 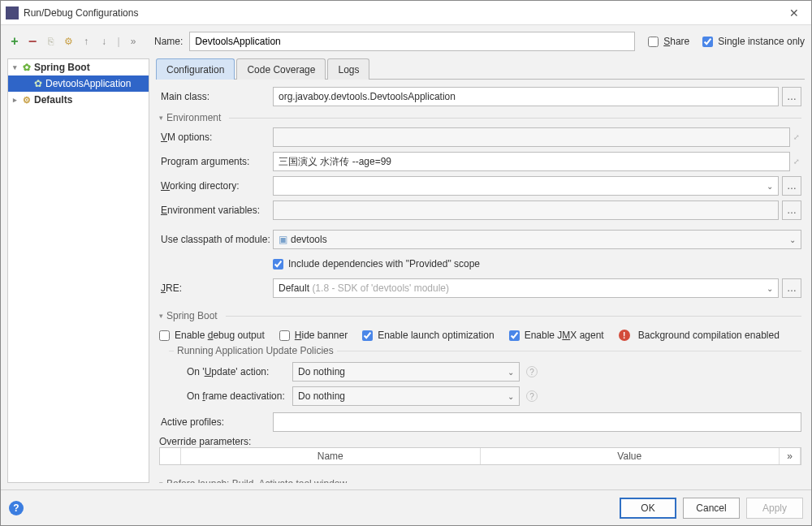 I want to click on spring-boot-section-header: ▾ Spring Boot, so click(x=481, y=316).